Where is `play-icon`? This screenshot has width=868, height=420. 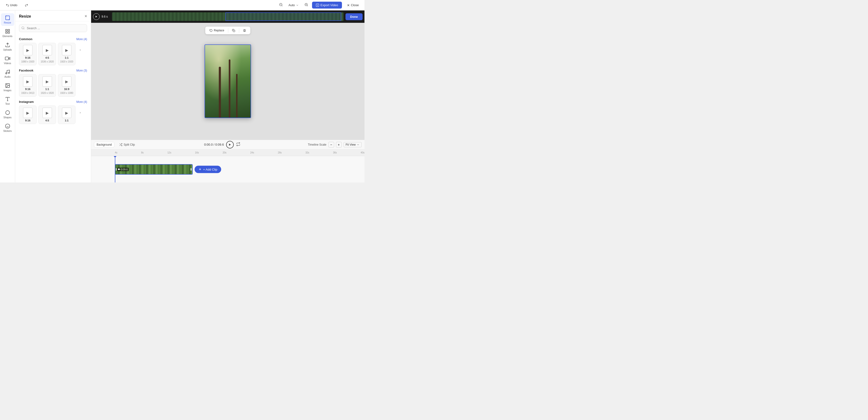 play-icon is located at coordinates (230, 145).